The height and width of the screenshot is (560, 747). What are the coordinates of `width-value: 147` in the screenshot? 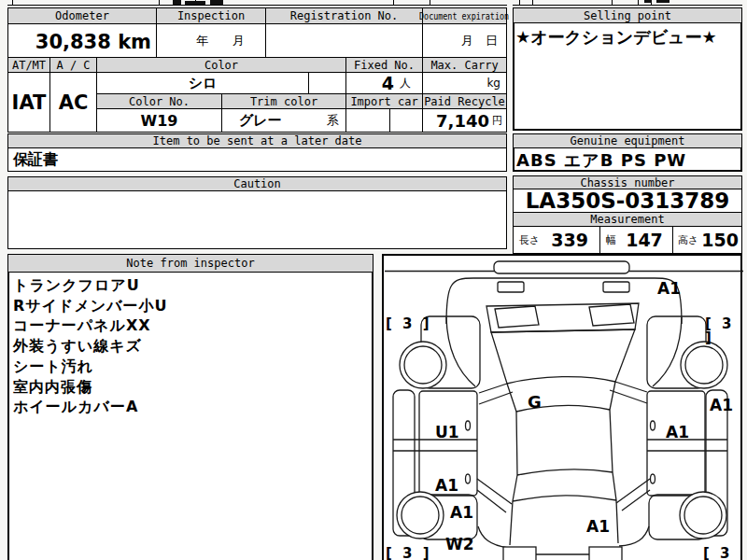 It's located at (644, 240).